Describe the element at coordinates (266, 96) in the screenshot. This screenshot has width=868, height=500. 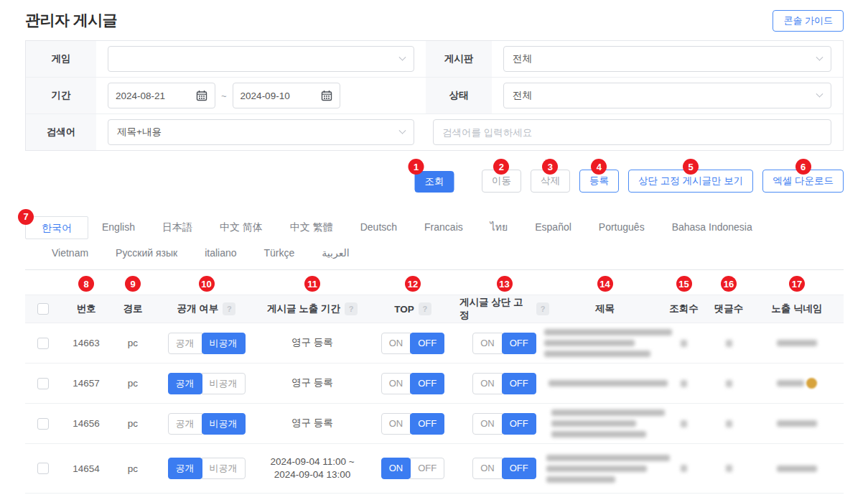
I see `date-to-value: 2024-09-10` at that location.